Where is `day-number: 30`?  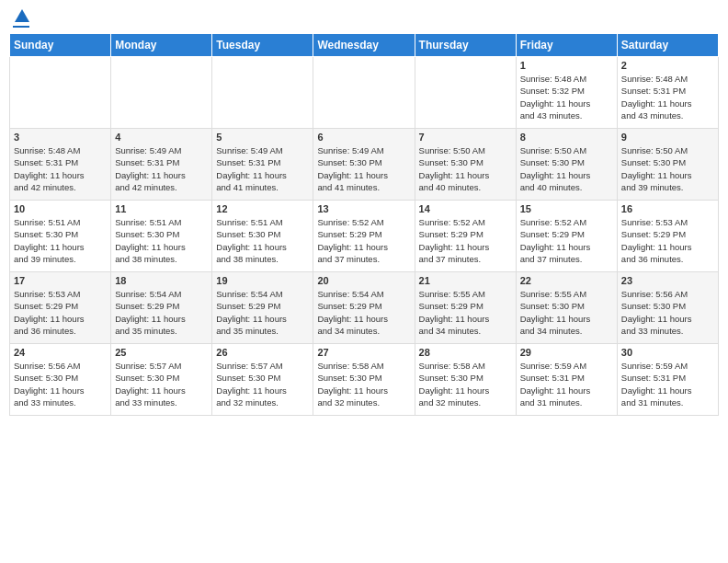 day-number: 30 is located at coordinates (667, 352).